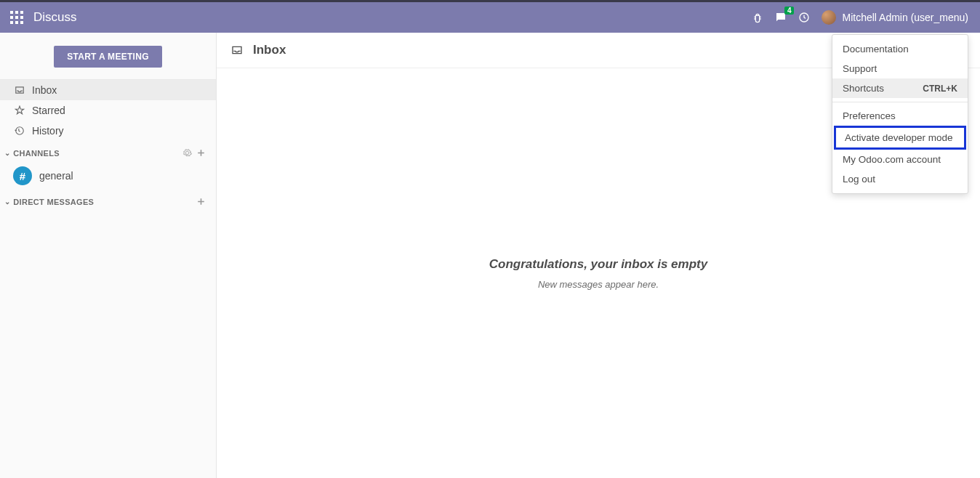 The image size is (980, 478). What do you see at coordinates (758, 17) in the screenshot?
I see `bug-icon` at bounding box center [758, 17].